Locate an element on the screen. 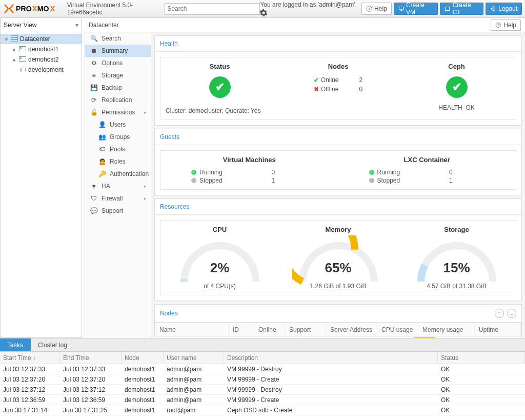 The image size is (525, 420). collapse-down-icon: ⌄ is located at coordinates (512, 313).